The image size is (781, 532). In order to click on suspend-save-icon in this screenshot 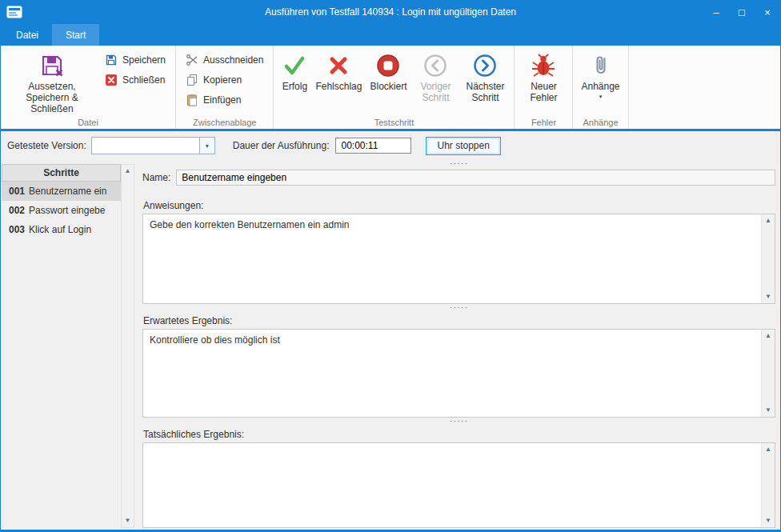, I will do `click(52, 66)`.